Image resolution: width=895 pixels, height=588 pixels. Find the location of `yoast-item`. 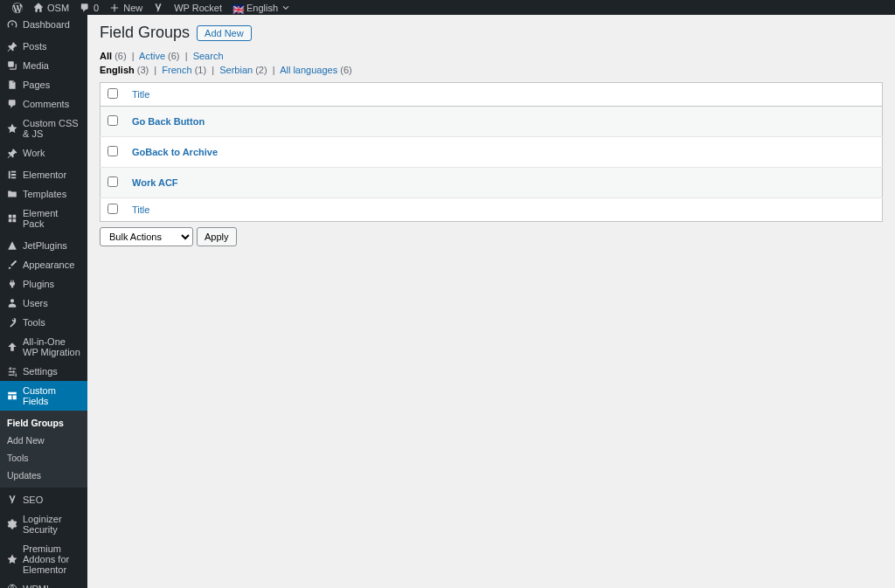

yoast-item is located at coordinates (158, 8).